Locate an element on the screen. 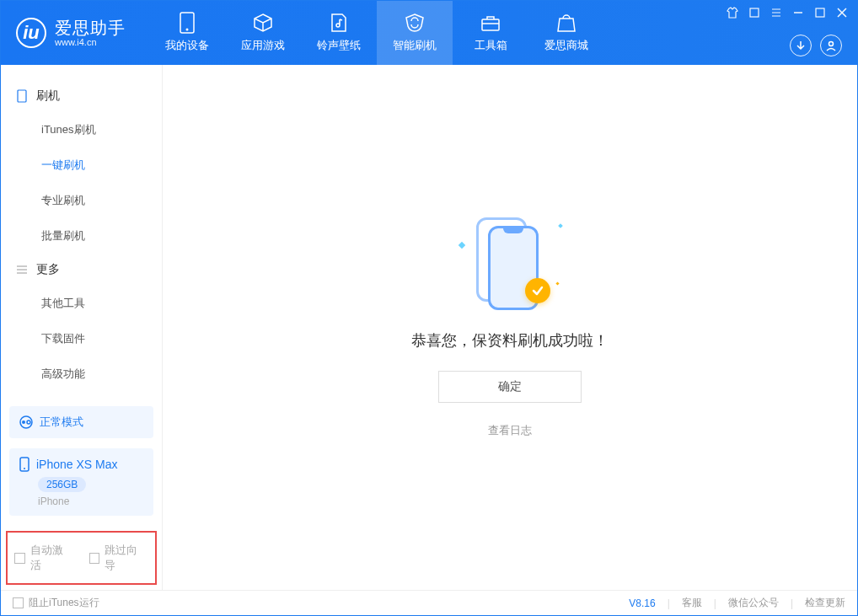  list-icon is located at coordinates (22, 270).